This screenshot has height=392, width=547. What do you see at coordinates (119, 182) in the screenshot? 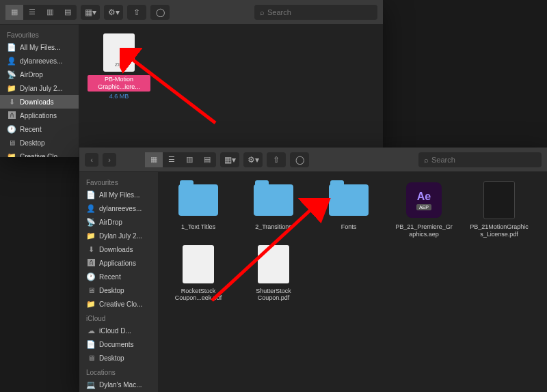
I see `sidebar-section-header: Favourites` at bounding box center [119, 182].